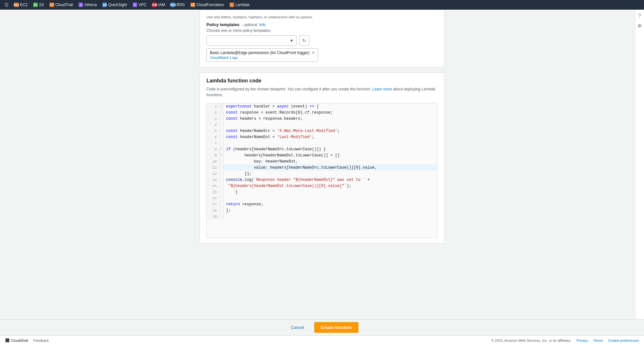 The height and width of the screenshot is (345, 644). What do you see at coordinates (330, 131) in the screenshot?
I see `line-content: const headerNameSrc = 'X-Amz-Meta-Last-M…` at bounding box center [330, 131].